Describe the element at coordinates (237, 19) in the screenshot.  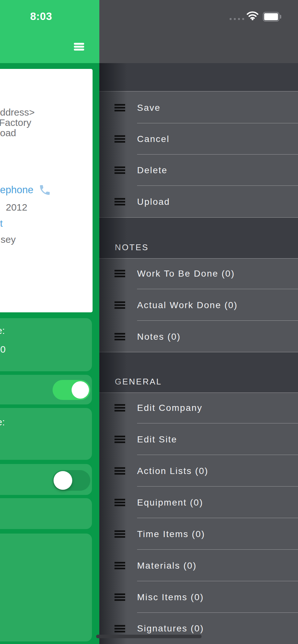
I see `cellular-dots-icon` at that location.